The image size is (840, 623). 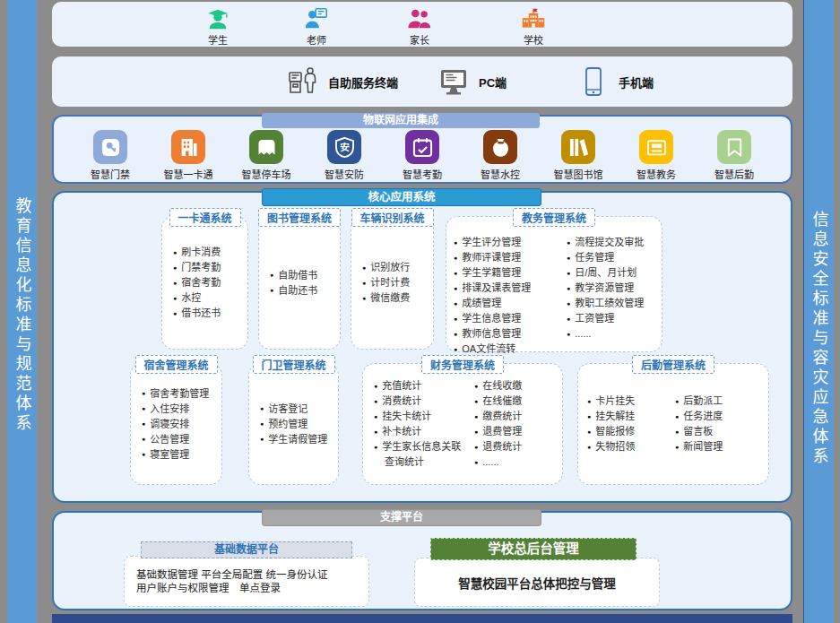 I want to click on feature-item: 任务管理, so click(x=605, y=258).